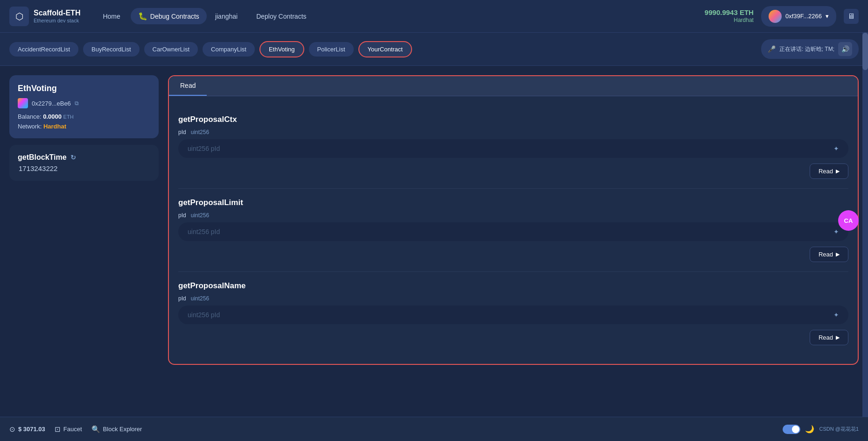  What do you see at coordinates (513, 149) in the screenshot?
I see `input-row-0: ✦` at bounding box center [513, 149].